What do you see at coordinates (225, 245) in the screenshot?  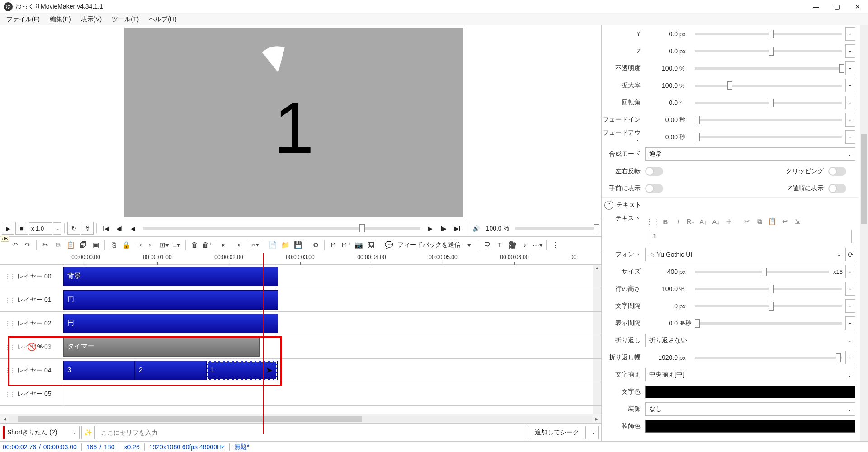 I see `in-button: ⇤` at bounding box center [225, 245].